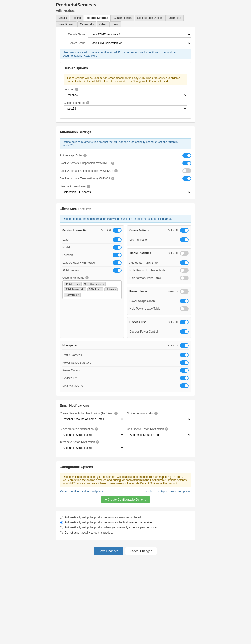 The image size is (251, 644). I want to click on auto-accept-help-icon: ?, so click(85, 156).